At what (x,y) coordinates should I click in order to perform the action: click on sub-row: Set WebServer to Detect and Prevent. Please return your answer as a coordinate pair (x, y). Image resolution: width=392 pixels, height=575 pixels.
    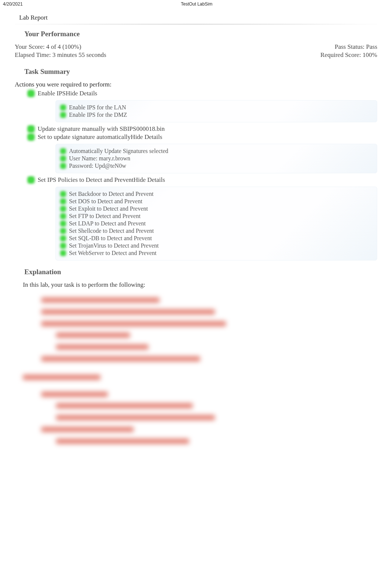
    Looking at the image, I should click on (216, 253).